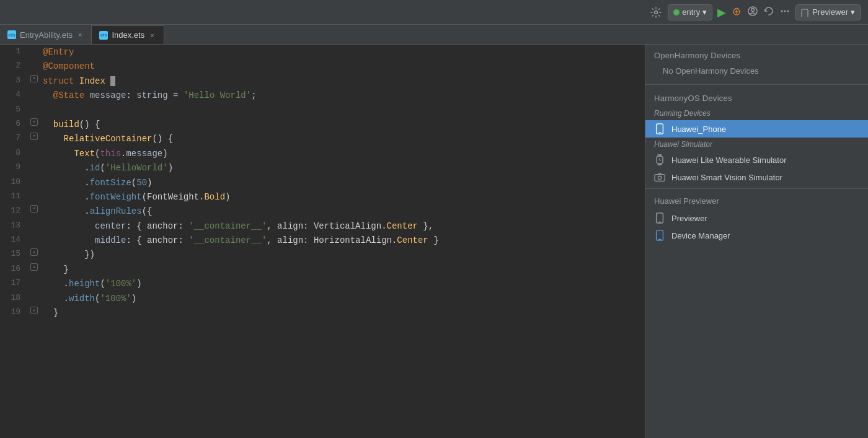 Image resolution: width=868 pixels, height=438 pixels. What do you see at coordinates (342, 299) in the screenshot?
I see `code-content-18: .width('100%')` at bounding box center [342, 299].